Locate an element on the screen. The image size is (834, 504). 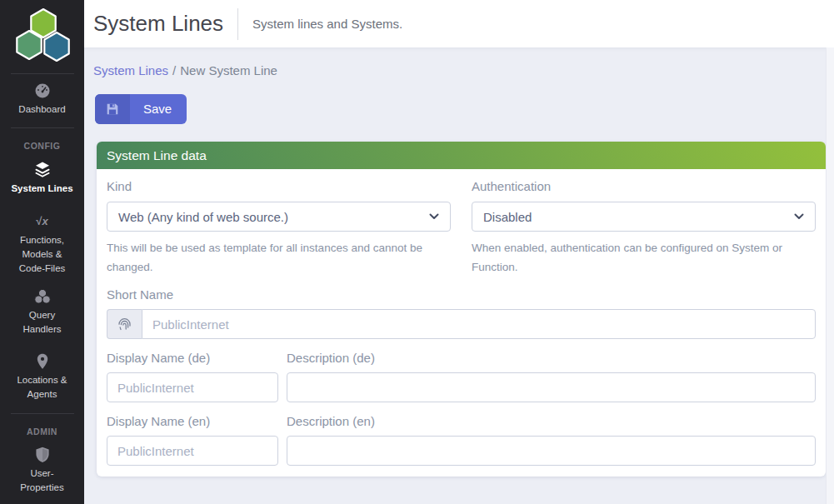
sidebar-item-label: Dashboard is located at coordinates (42, 110).